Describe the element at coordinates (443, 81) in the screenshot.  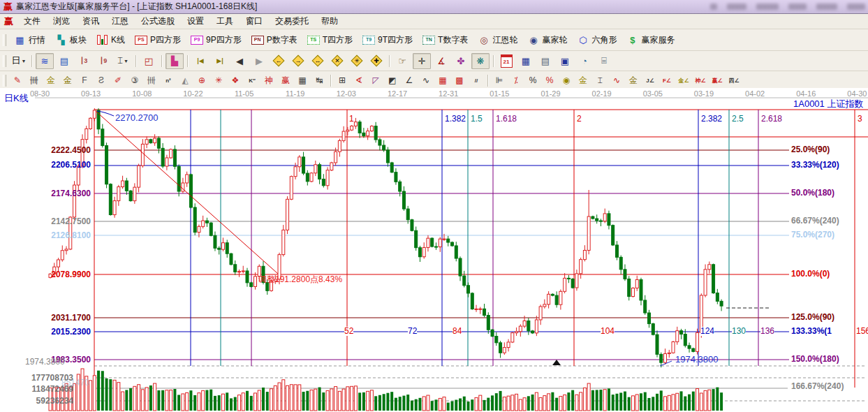
I see `toolbar-button-red-grid-a: ▦` at that location.